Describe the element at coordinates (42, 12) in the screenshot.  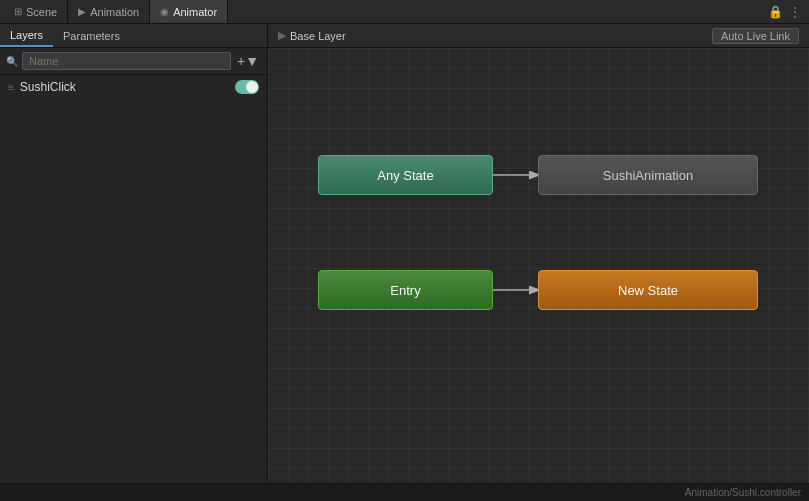
I see `tab-scene-label: Scene` at that location.